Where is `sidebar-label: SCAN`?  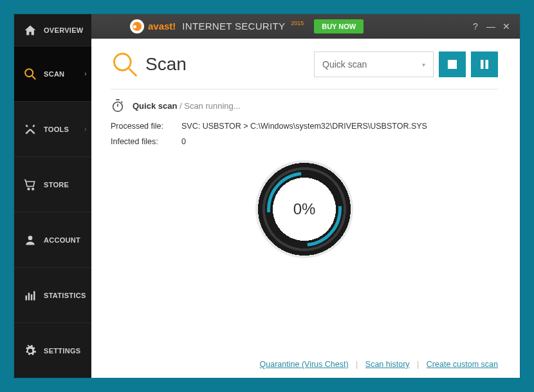 sidebar-label: SCAN is located at coordinates (54, 74).